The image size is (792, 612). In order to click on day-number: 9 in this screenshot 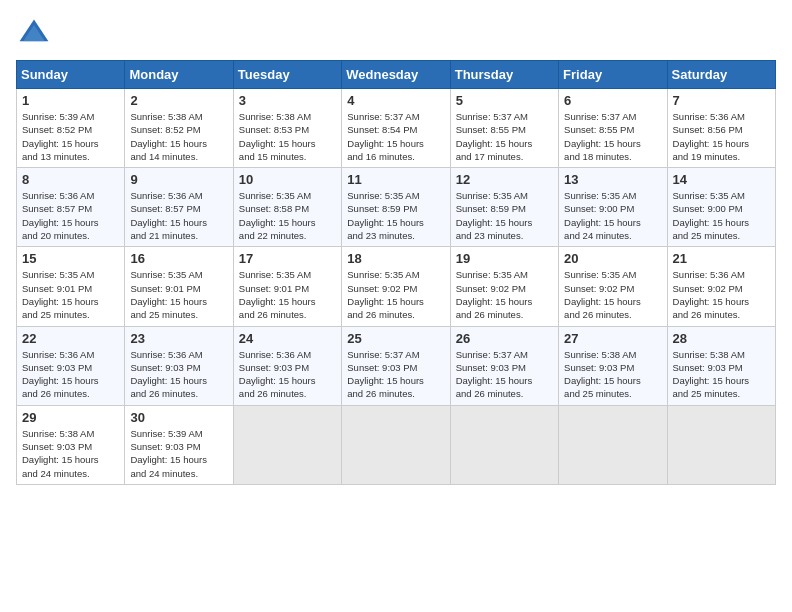, I will do `click(178, 180)`.